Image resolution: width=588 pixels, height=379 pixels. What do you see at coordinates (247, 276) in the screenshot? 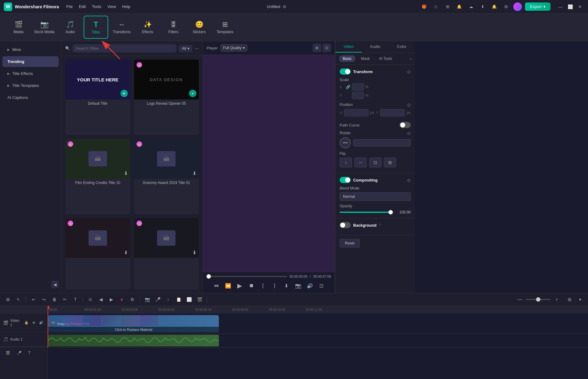
I see `player-progress-bar` at bounding box center [247, 276].